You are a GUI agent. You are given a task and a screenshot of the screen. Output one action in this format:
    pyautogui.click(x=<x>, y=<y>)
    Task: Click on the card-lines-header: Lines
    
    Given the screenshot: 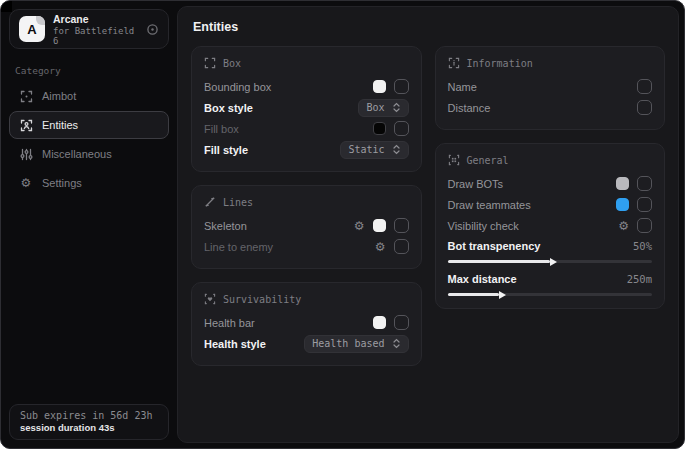 What is the action you would take?
    pyautogui.click(x=306, y=202)
    